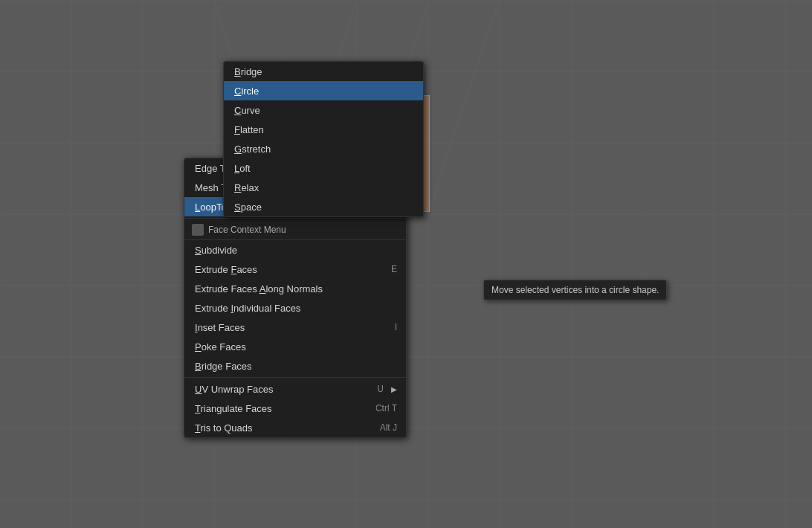 The image size is (812, 528). Describe the element at coordinates (295, 289) in the screenshot. I see `menu-item-extrude-faces-normals: Extrude Faces Along Normals` at that location.